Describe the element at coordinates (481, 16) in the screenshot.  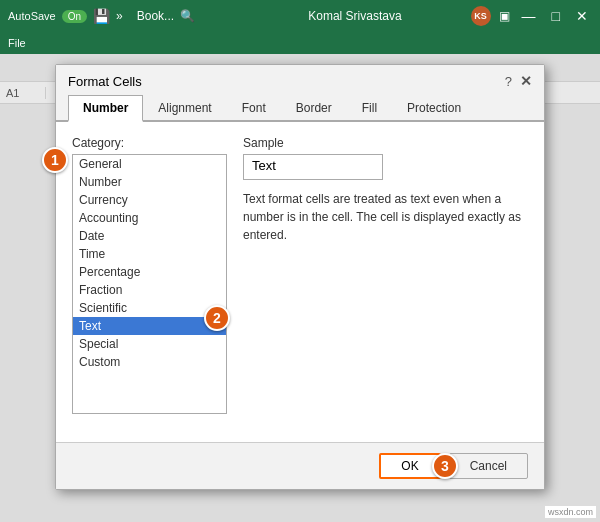
I see `user-avatar: KS` at that location.